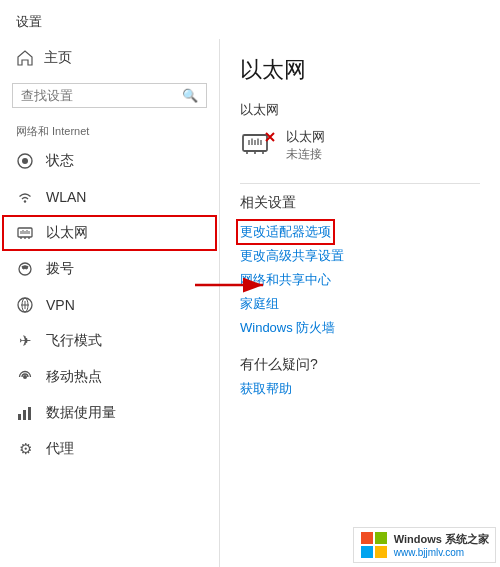 This screenshot has height=567, width=500. Describe the element at coordinates (360, 280) in the screenshot. I see `link-network-center: 网络和共享中心` at that location.